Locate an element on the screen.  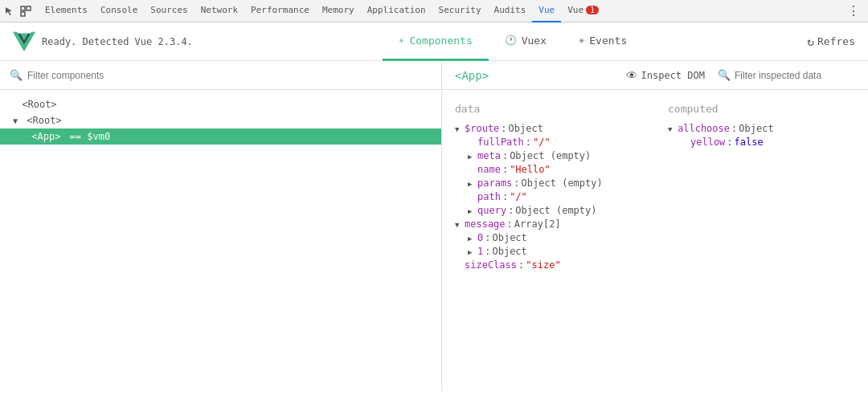
right-toolbar: <App> 👁 Inspect DOM 🔍 is located at coordinates (655, 75).